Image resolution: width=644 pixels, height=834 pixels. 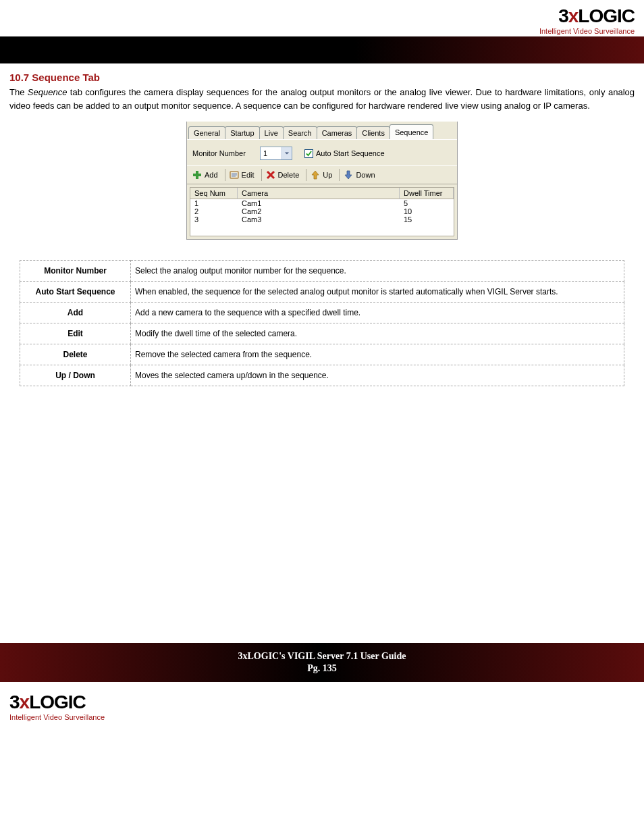 I want to click on delete-button: Delete, so click(x=284, y=175).